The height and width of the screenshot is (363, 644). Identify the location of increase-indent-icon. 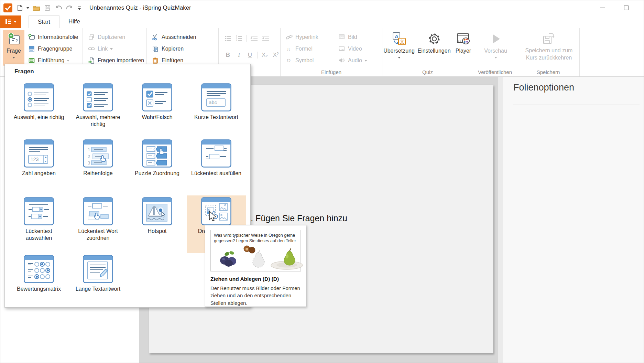
(266, 39).